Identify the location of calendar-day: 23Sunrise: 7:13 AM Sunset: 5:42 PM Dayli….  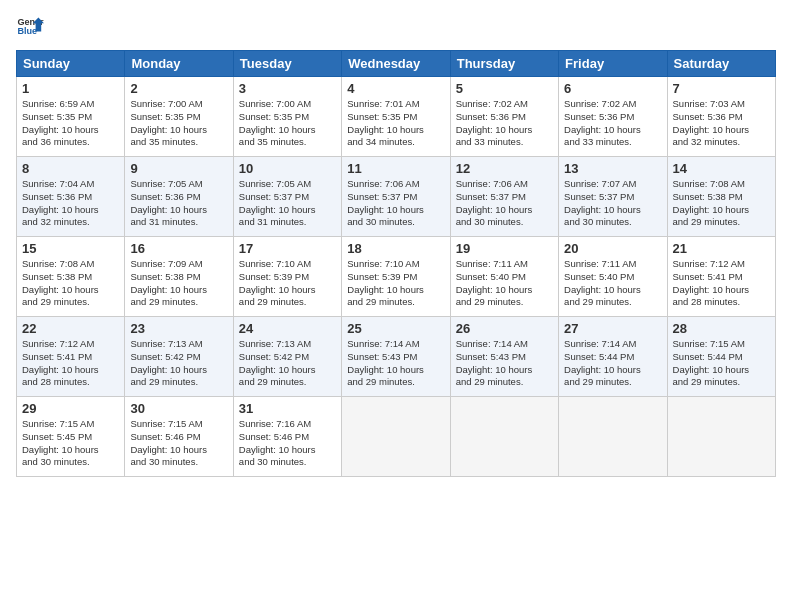
(179, 357).